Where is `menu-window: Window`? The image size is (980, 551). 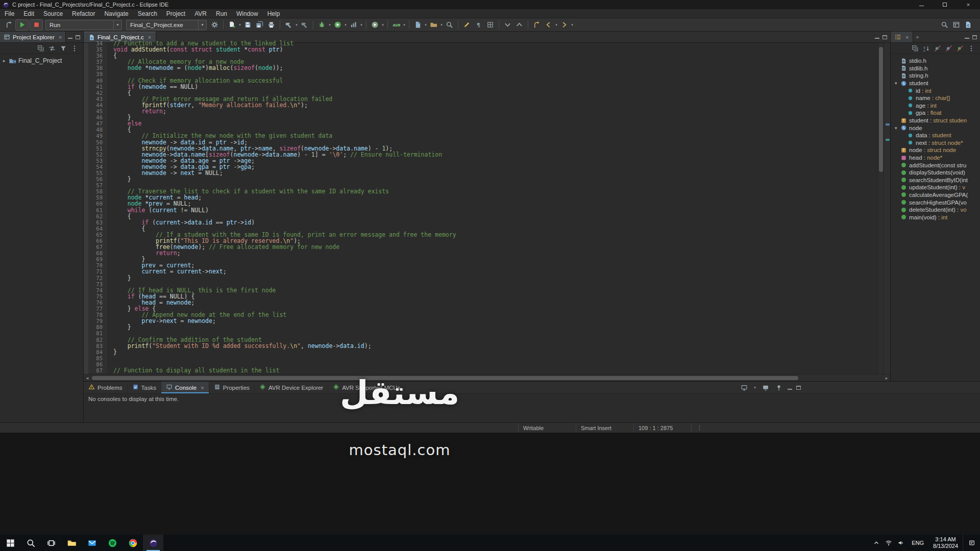
menu-window: Window is located at coordinates (247, 13).